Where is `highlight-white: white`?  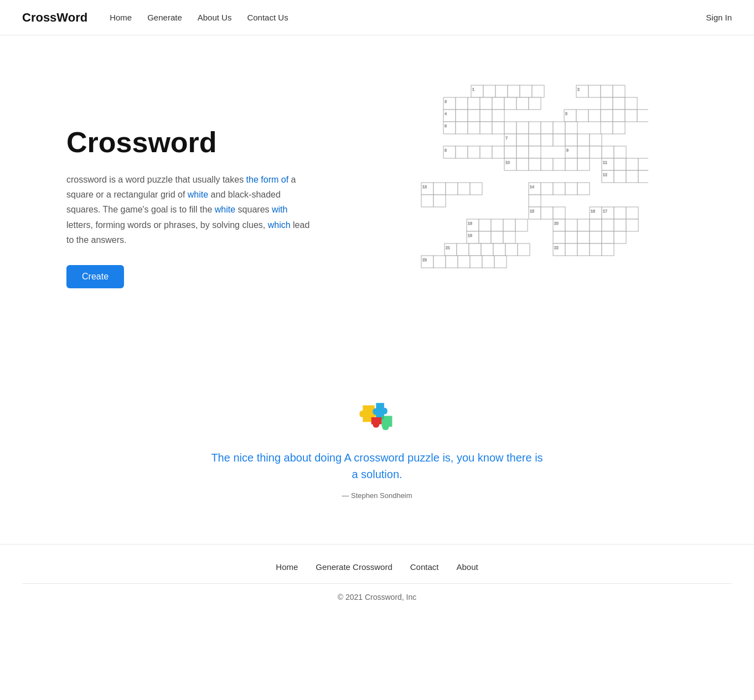 highlight-white: white is located at coordinates (198, 195).